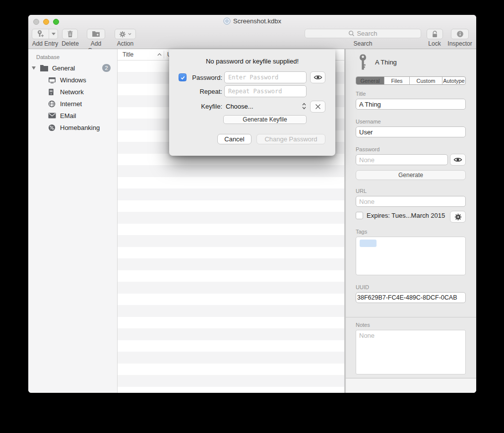  What do you see at coordinates (53, 34) in the screenshot?
I see `add-entry-dropdown` at bounding box center [53, 34].